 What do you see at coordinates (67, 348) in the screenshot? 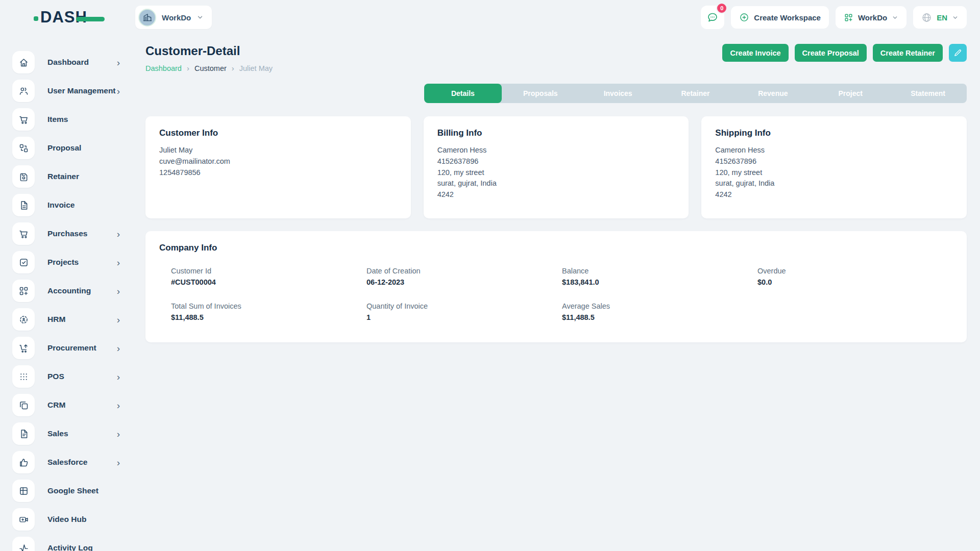
I see `sidebar-item-procurement: Procurement ›` at bounding box center [67, 348].